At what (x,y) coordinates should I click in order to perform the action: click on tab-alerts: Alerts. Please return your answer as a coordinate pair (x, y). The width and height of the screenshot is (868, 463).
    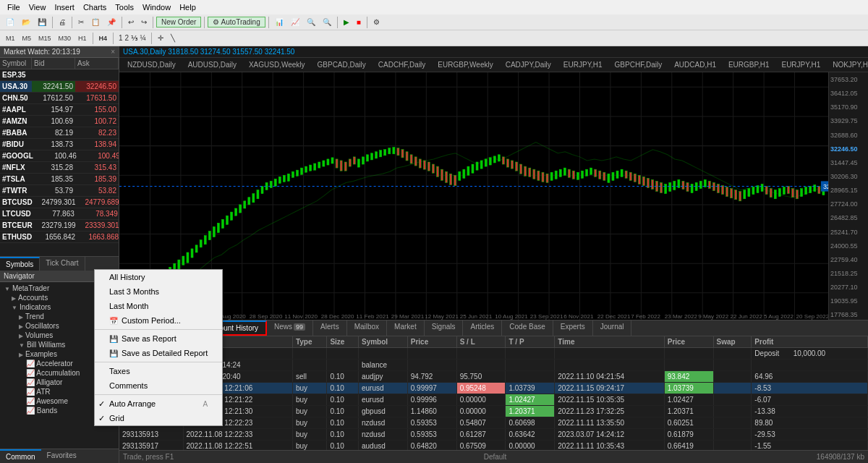
    Looking at the image, I should click on (330, 328).